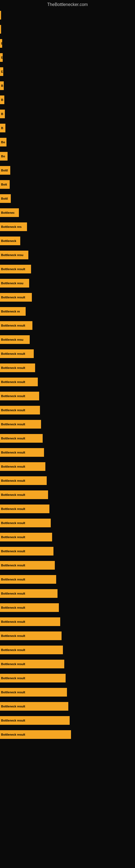 The height and width of the screenshot is (868, 135). Describe the element at coordinates (68, 184) in the screenshot. I see `bar-row: Bott` at that location.